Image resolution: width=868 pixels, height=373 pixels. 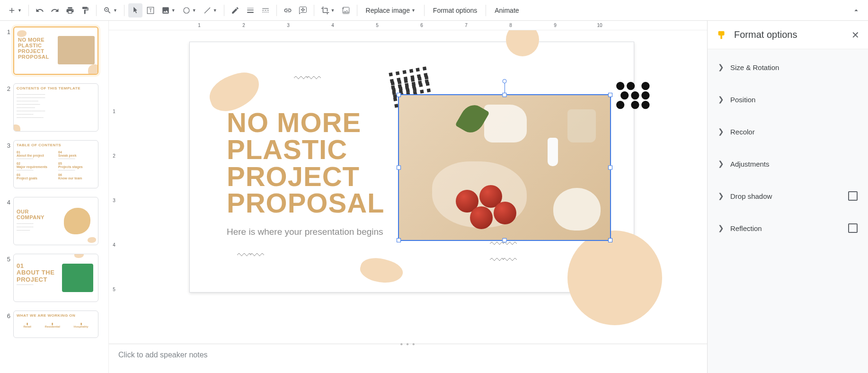 What do you see at coordinates (56, 278) in the screenshot?
I see `slide-thumbnail-5: 01 ABOUT THE PROJECT ──────────` at bounding box center [56, 278].